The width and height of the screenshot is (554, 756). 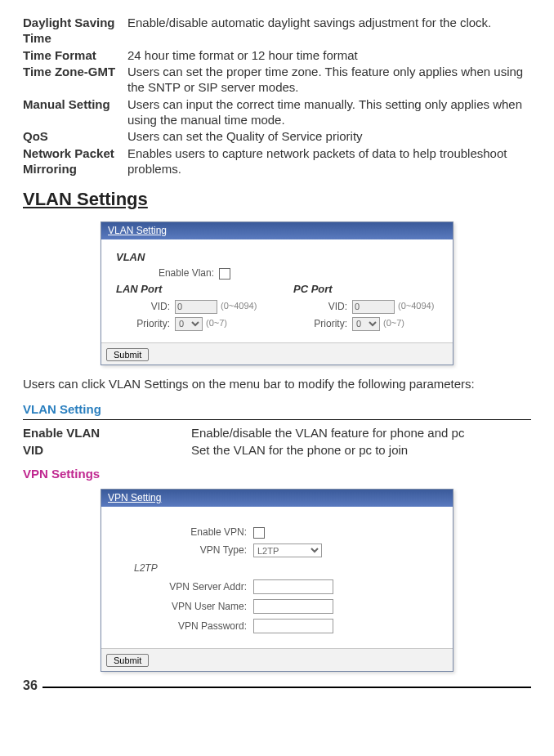 What do you see at coordinates (184, 273) in the screenshot?
I see `enable-vlan-label: Enable Vlan:` at bounding box center [184, 273].